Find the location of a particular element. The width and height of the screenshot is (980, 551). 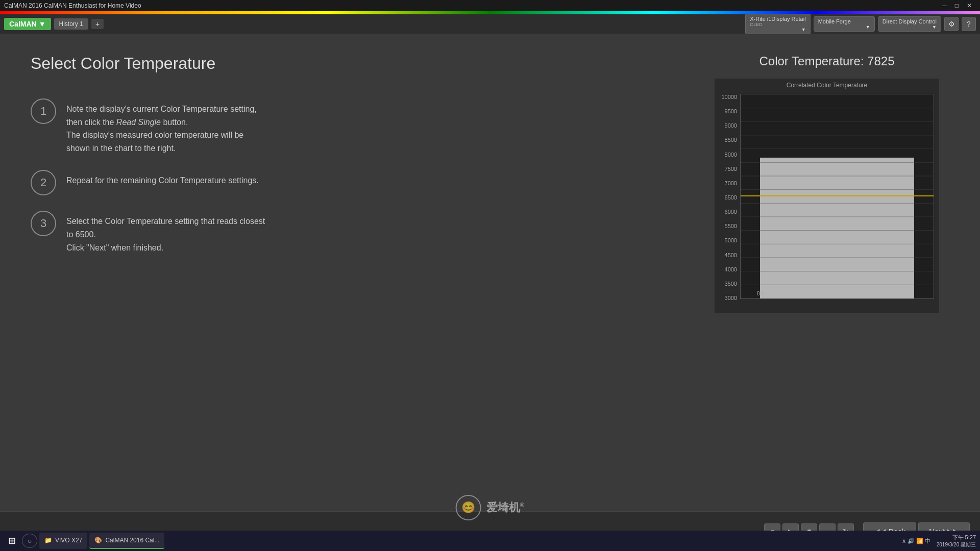

taskbar-calman-label: CalMAN 2016 Cal... is located at coordinates (132, 540).